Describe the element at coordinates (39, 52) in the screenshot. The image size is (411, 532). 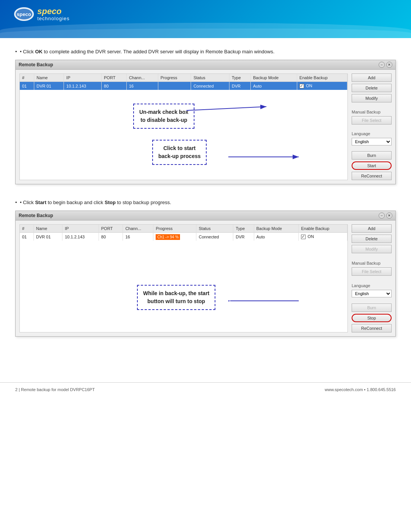
I see `instruction1-bold: OK` at that location.